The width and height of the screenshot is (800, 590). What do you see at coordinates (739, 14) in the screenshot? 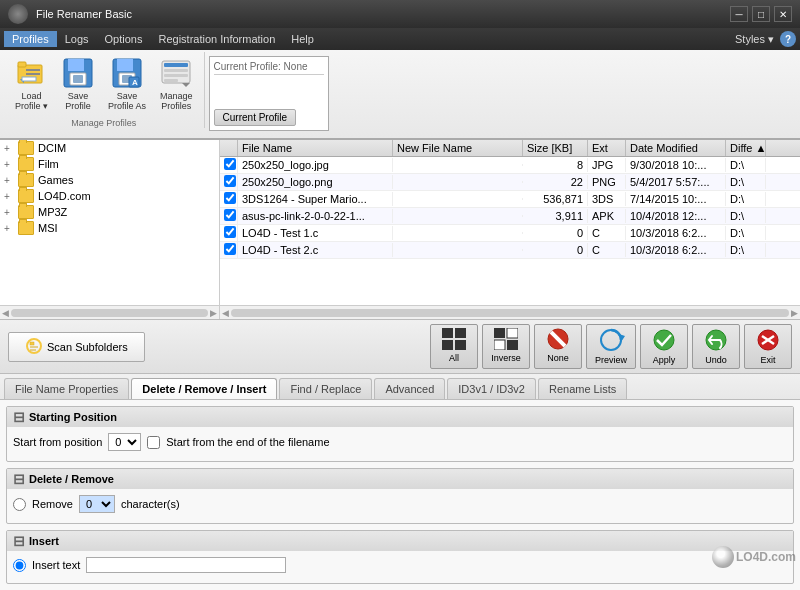
I see `minimize-button: ─` at bounding box center [739, 14].